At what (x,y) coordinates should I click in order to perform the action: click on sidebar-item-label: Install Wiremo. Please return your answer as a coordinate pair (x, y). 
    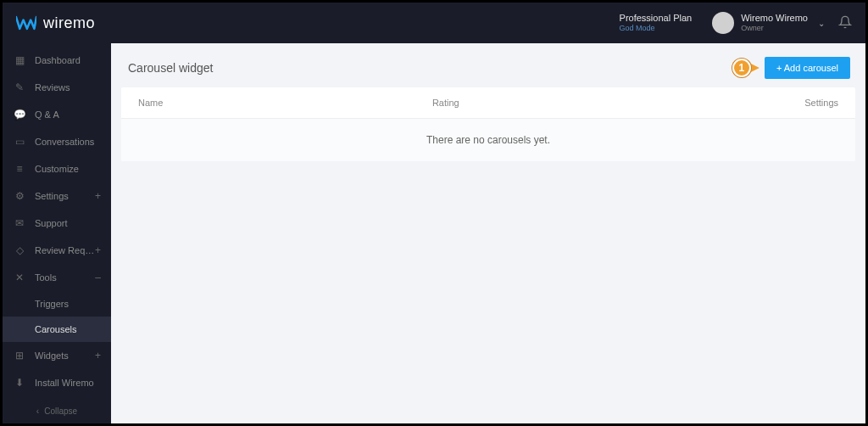
    Looking at the image, I should click on (68, 383).